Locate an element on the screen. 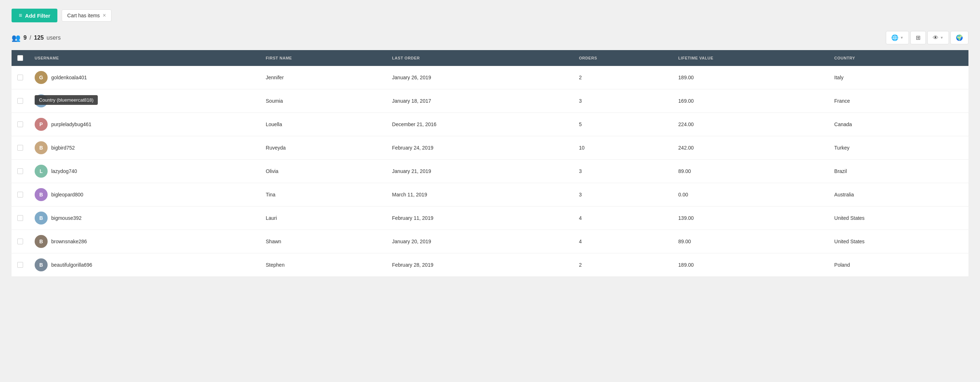  users-icon: 👥 is located at coordinates (16, 38).